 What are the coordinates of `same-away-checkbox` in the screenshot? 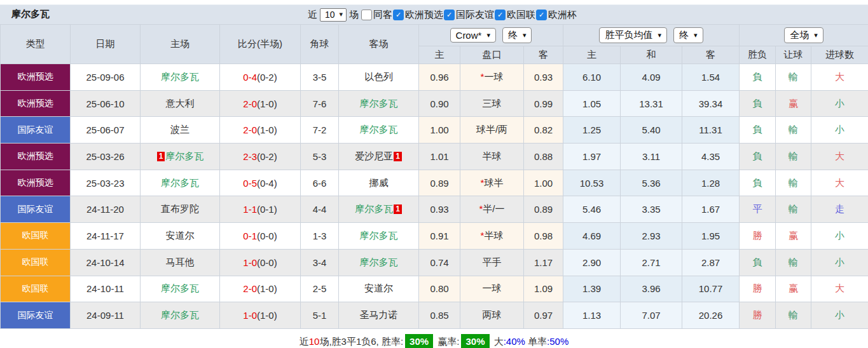 It's located at (366, 15).